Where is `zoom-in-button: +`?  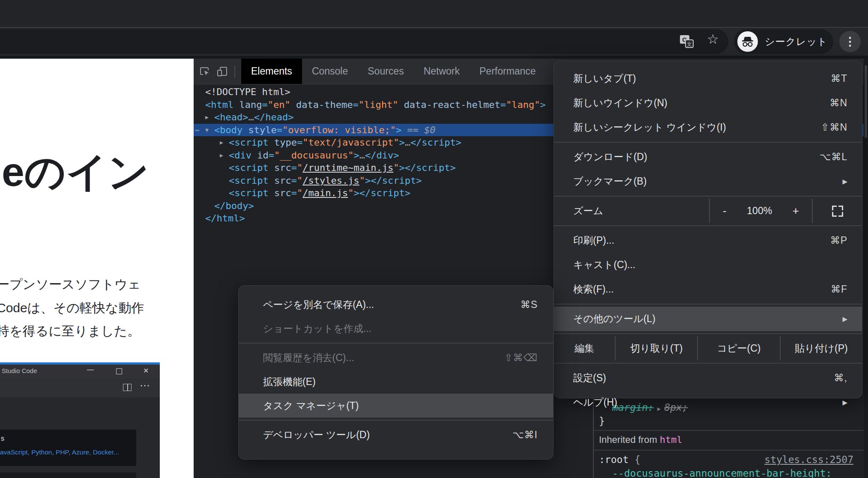
zoom-in-button: + is located at coordinates (796, 211).